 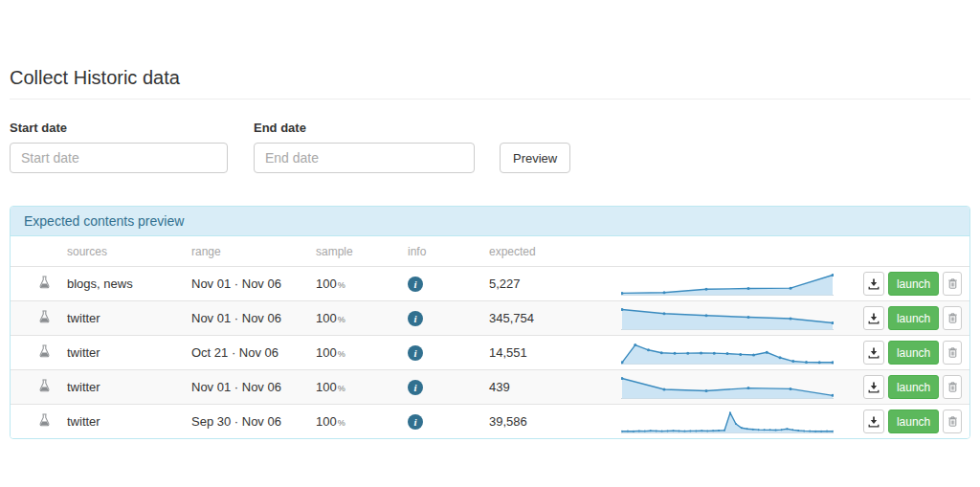 What do you see at coordinates (438, 252) in the screenshot?
I see `column-info: info` at bounding box center [438, 252].